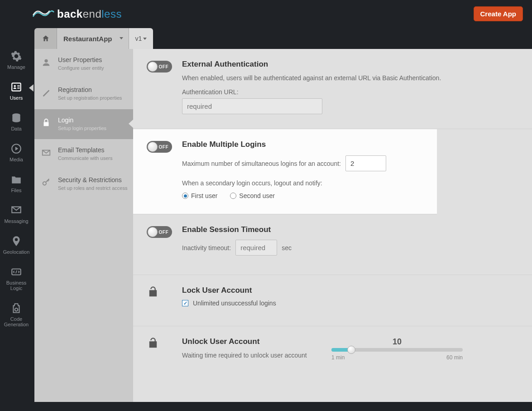  Describe the element at coordinates (206, 248) in the screenshot. I see `inactivity-label: Inactivity timeout:` at that location.